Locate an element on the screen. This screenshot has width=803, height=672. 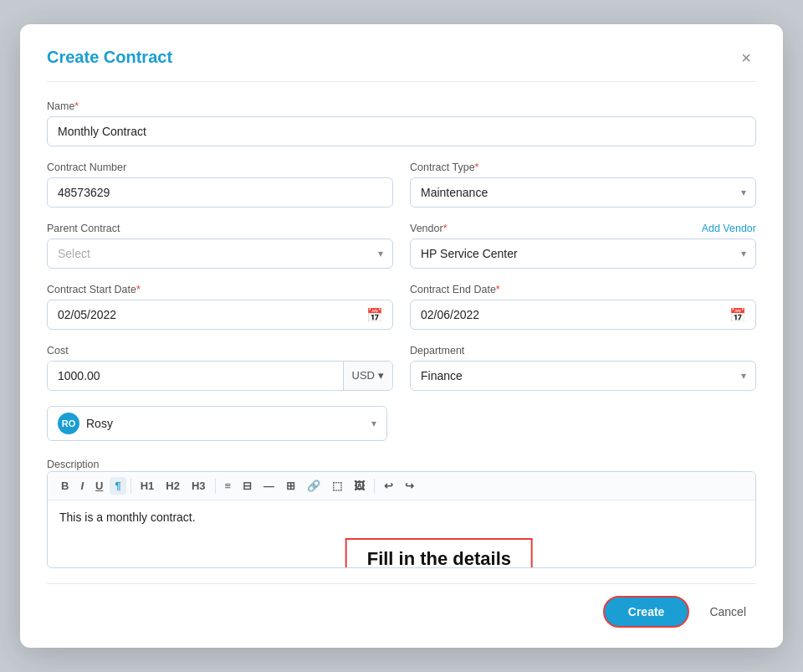
currency-value: USD is located at coordinates (363, 375).